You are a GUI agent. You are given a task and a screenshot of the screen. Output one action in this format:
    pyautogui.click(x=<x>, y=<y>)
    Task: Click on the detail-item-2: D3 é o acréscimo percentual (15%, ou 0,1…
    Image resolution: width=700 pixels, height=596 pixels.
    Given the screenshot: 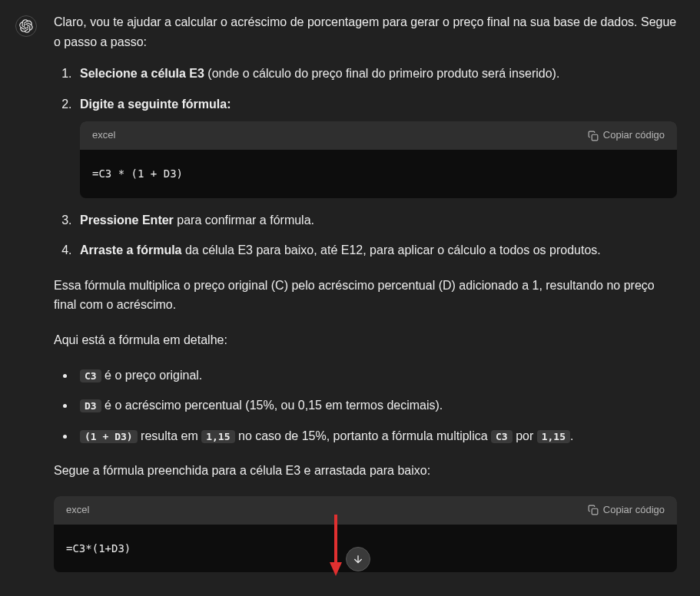 What is the action you would take?
    pyautogui.click(x=377, y=406)
    